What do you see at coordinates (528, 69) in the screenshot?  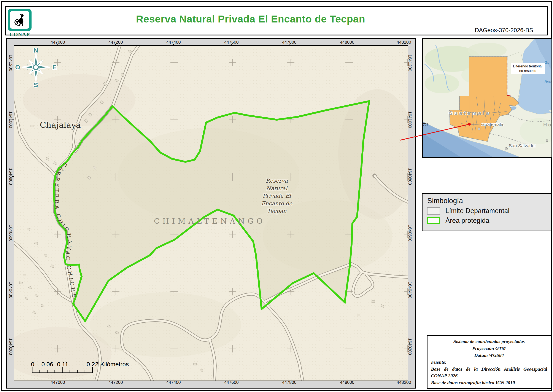 I see `territorial-note: Diferendo territorial no resuelto` at bounding box center [528, 69].